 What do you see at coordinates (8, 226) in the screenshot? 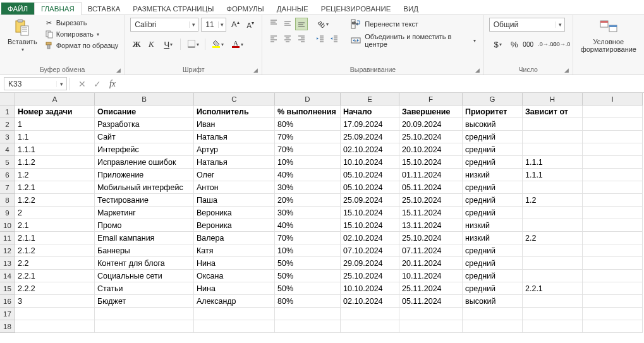
I see `row-header: 10` at bounding box center [8, 226].